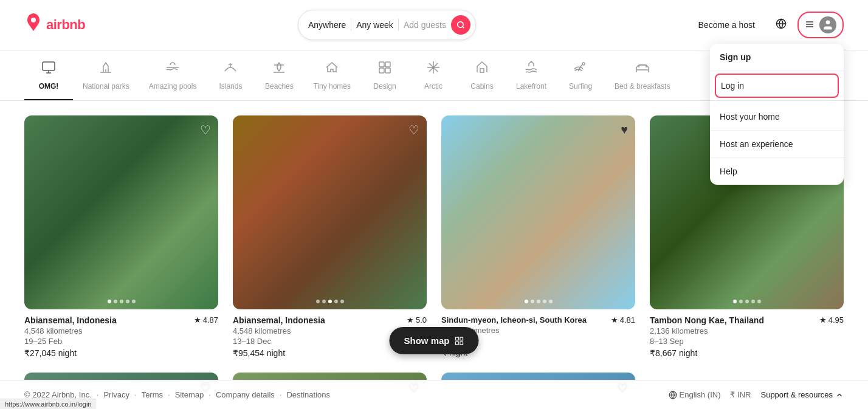 The height and width of the screenshot is (409, 868). Describe the element at coordinates (117, 395) in the screenshot. I see `footer-privacy: Privacy` at that location.